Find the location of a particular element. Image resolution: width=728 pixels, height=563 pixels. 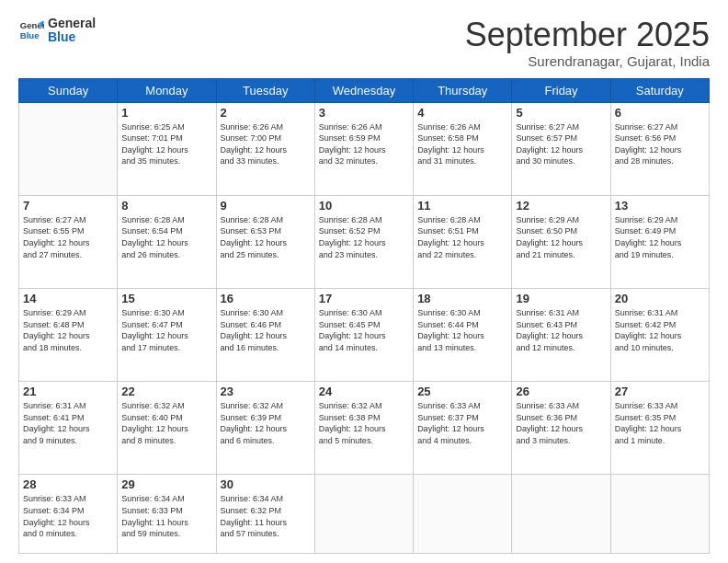

cell-text: Sunrise: 6:30 AM Sunset: 6:47 PM Dayligh… is located at coordinates (166, 330).